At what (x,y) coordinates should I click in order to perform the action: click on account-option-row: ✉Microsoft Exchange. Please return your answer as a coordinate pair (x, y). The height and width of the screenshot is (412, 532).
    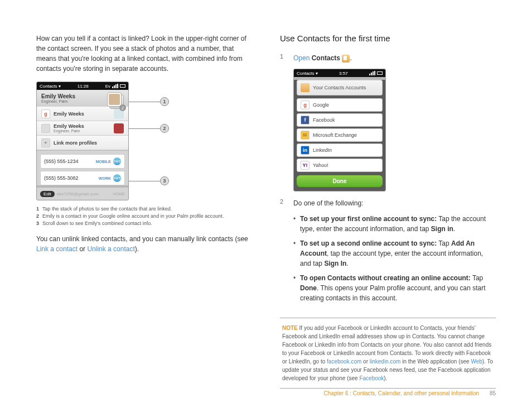
    Looking at the image, I should click on (340, 135).